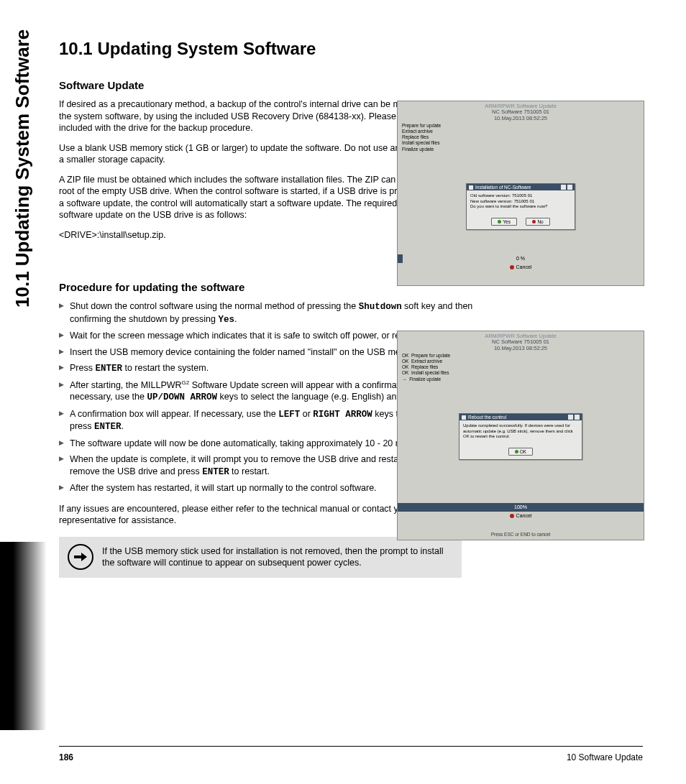 The image size is (686, 784). Describe the element at coordinates (521, 535) in the screenshot. I see `footer-hint: Press ESC or END to cancel` at that location.